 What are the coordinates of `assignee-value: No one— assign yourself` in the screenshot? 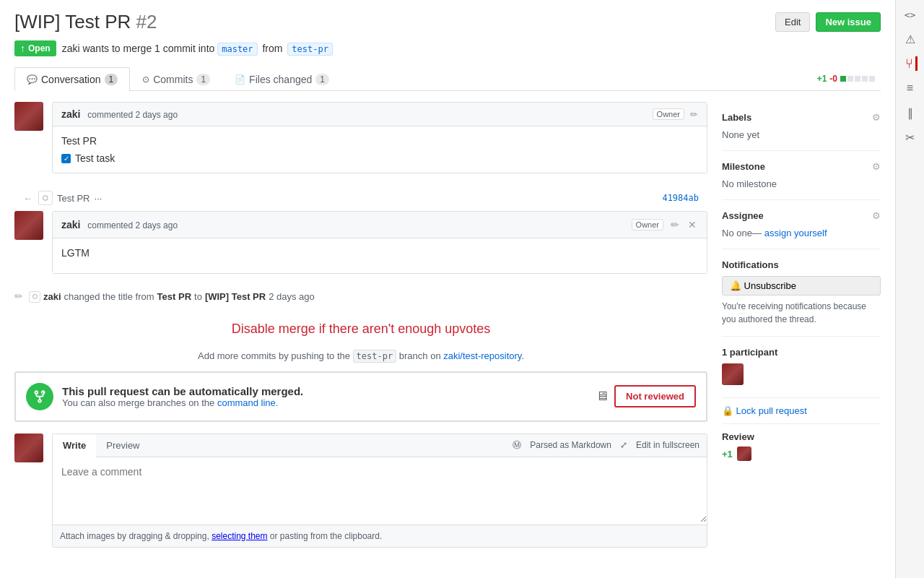 It's located at (775, 233).